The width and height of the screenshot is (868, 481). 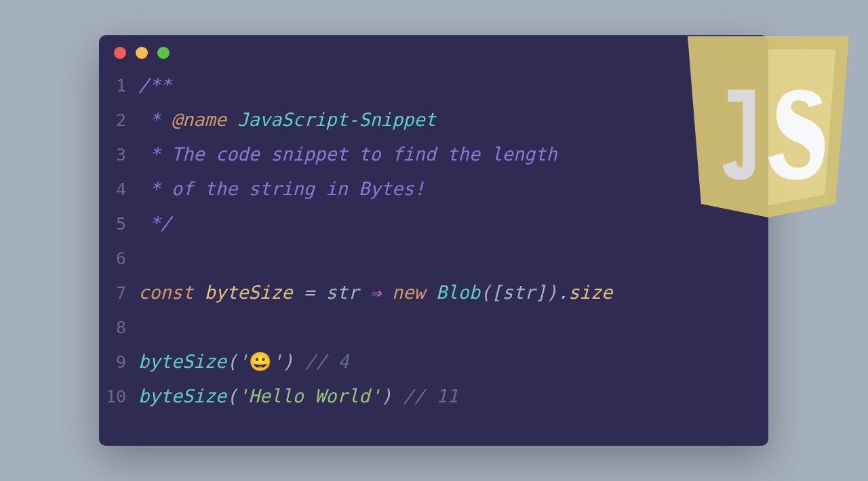 I want to click on code-content: */, so click(x=155, y=224).